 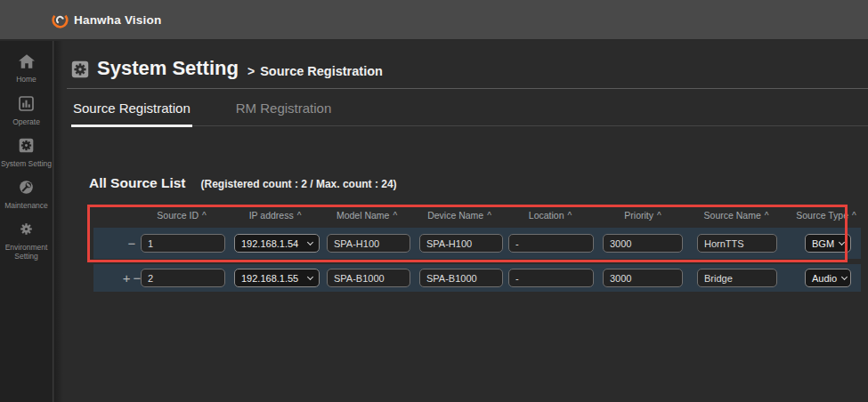 I want to click on tab-bar: Source Registration RM Registration, so click(x=470, y=114).